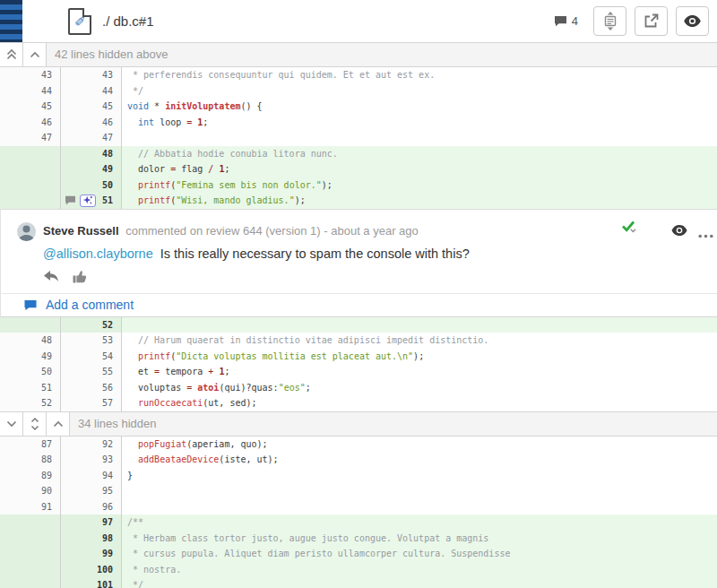  Describe the element at coordinates (30, 357) in the screenshot. I see `old-line-number: 49` at that location.